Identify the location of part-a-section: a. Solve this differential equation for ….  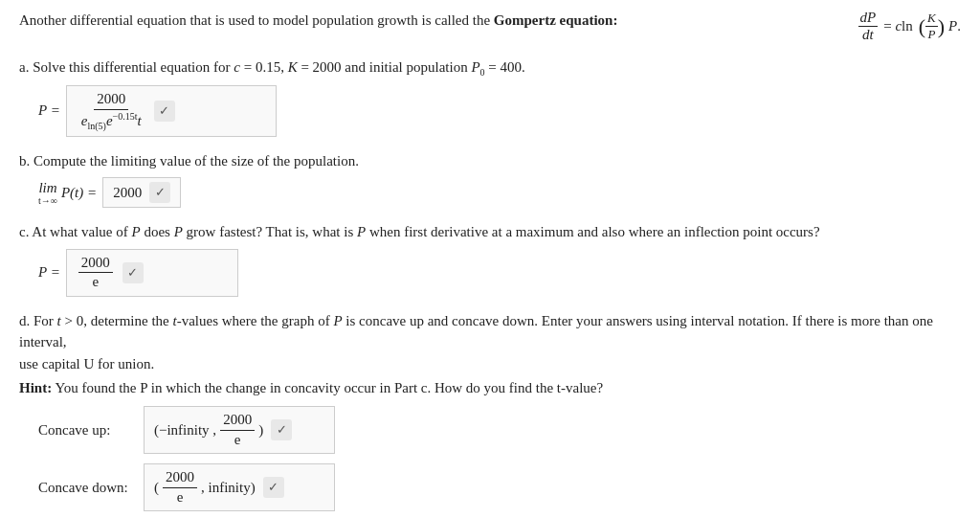
(490, 97).